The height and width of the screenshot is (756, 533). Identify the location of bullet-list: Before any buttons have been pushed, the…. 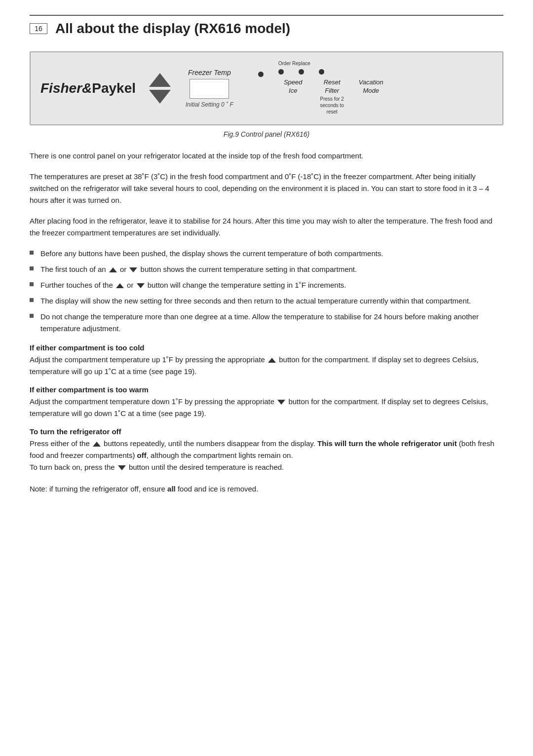
(266, 291).